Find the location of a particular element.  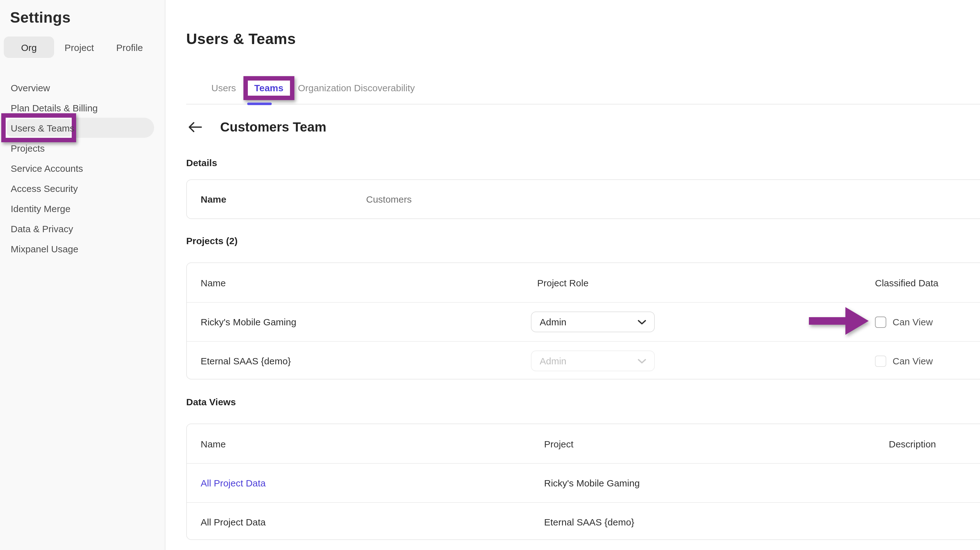

can-view-checkbox is located at coordinates (881, 322).